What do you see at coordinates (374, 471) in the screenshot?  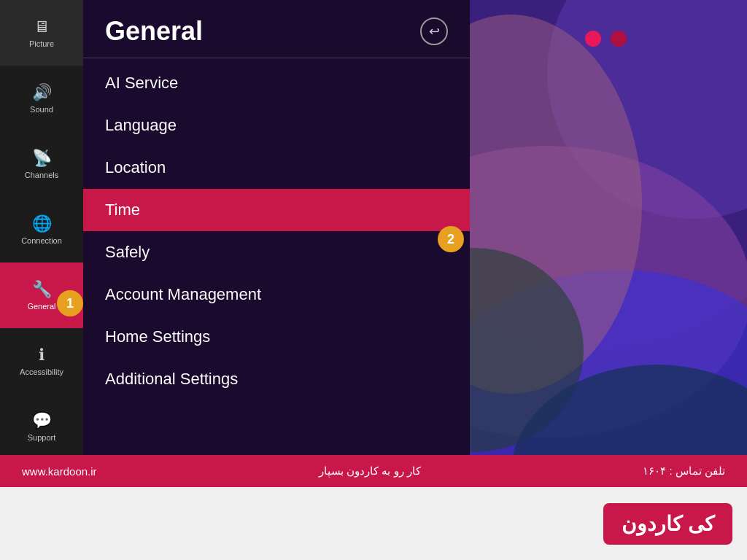 I see `bottom-bar: تلفن تماس : ۱۶۰۴ کار رو به کاردون بسپار …` at bounding box center [374, 471].